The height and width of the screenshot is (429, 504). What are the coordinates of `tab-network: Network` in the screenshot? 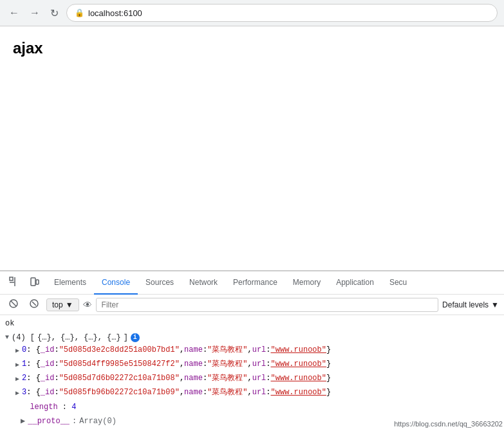 It's located at (203, 283).